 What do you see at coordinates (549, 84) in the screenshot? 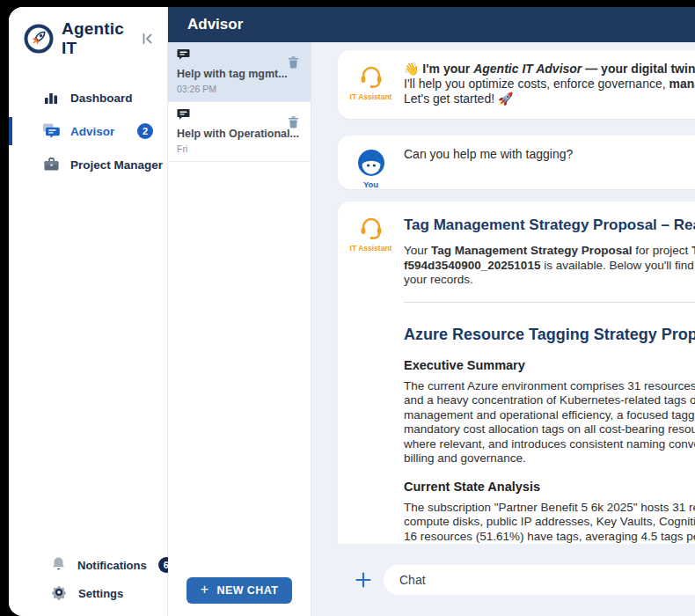
I see `text-line: I'll help you optimize costs, enforce go…` at bounding box center [549, 84].